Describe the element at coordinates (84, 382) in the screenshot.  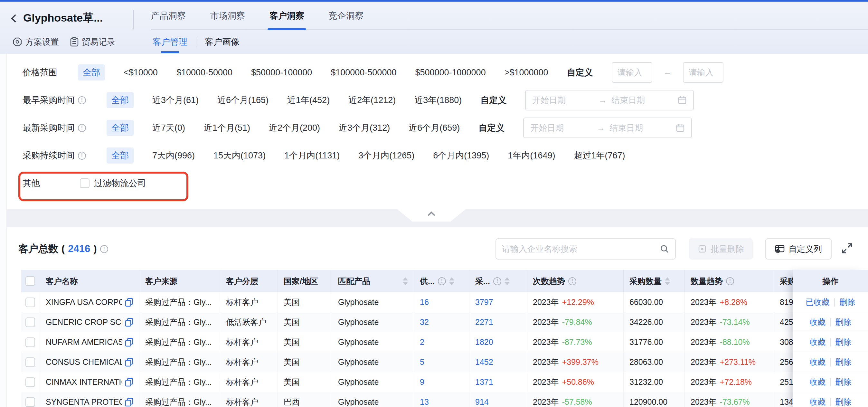
I see `customer-name: CINMAX INTERNATIO` at that location.